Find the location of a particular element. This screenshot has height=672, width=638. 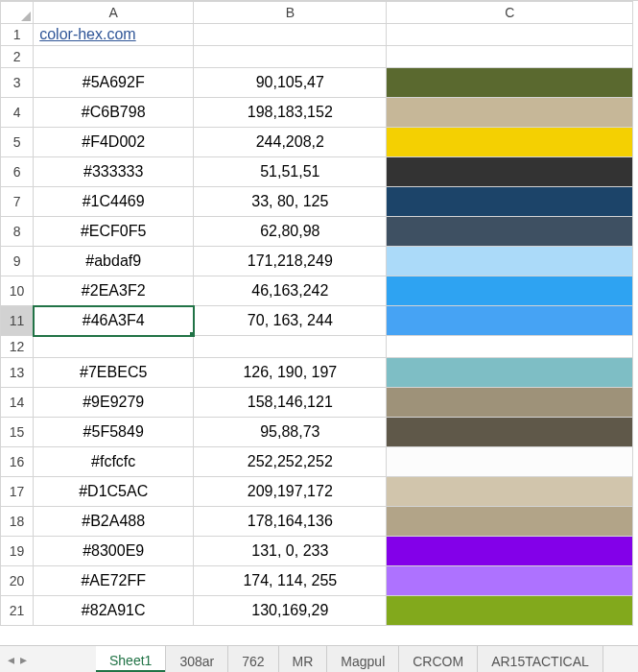

cell-C16 is located at coordinates (510, 463).